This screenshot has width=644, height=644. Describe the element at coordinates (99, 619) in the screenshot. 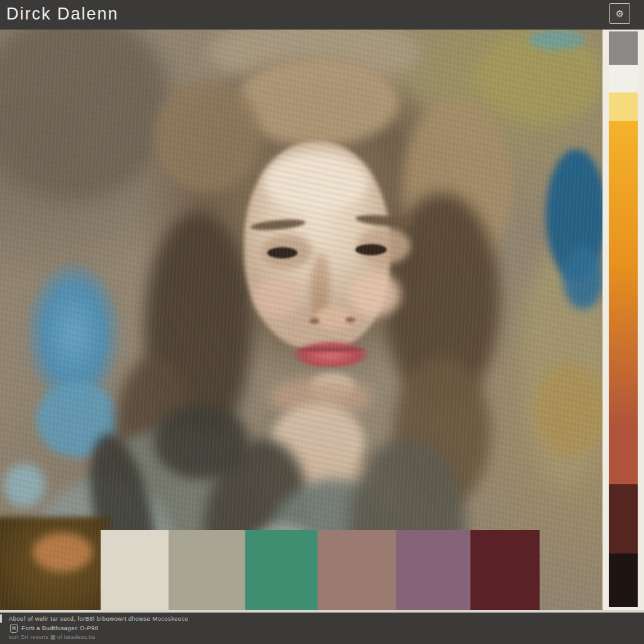

I see `status-line-1: Àboef of welir tar secd, forB8l brbuwowr…` at that location.